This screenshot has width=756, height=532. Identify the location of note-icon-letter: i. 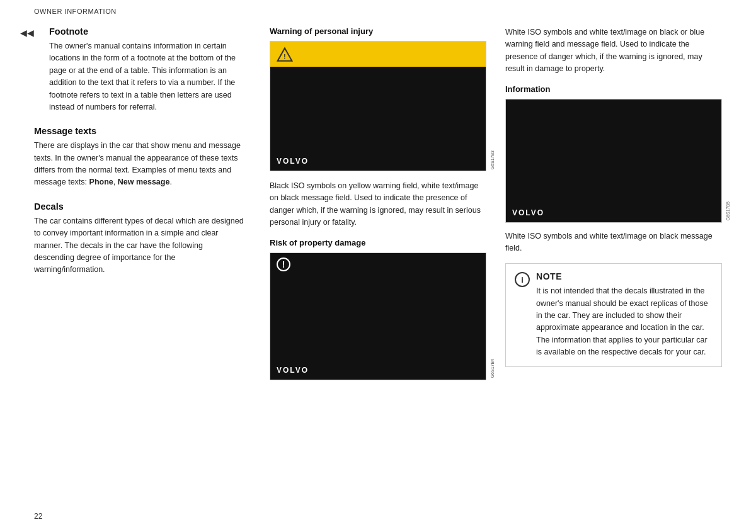
(522, 280).